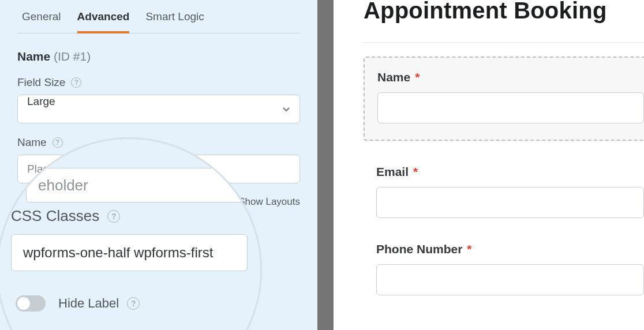 The width and height of the screenshot is (644, 330). What do you see at coordinates (33, 57) in the screenshot?
I see `field-name-label: Name` at bounding box center [33, 57].